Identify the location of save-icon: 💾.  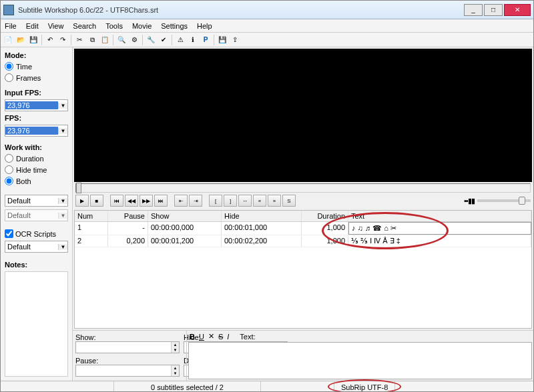
(33, 40).